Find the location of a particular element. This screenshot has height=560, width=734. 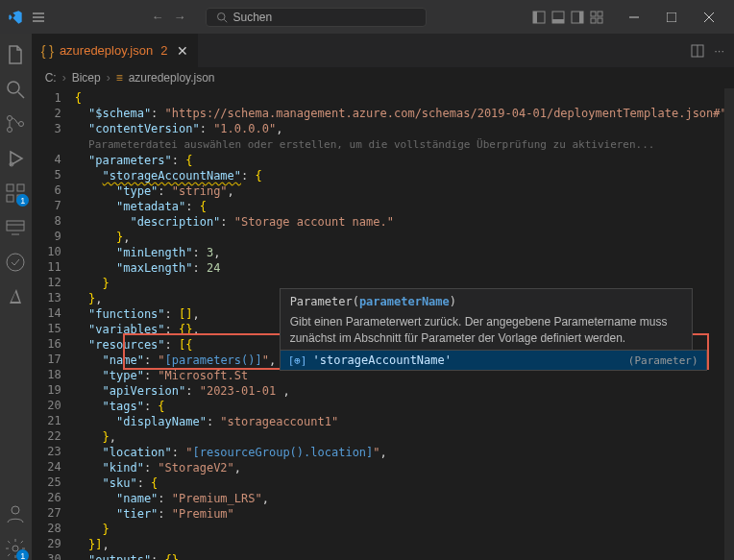

nav-forward-icon: → is located at coordinates (181, 17).